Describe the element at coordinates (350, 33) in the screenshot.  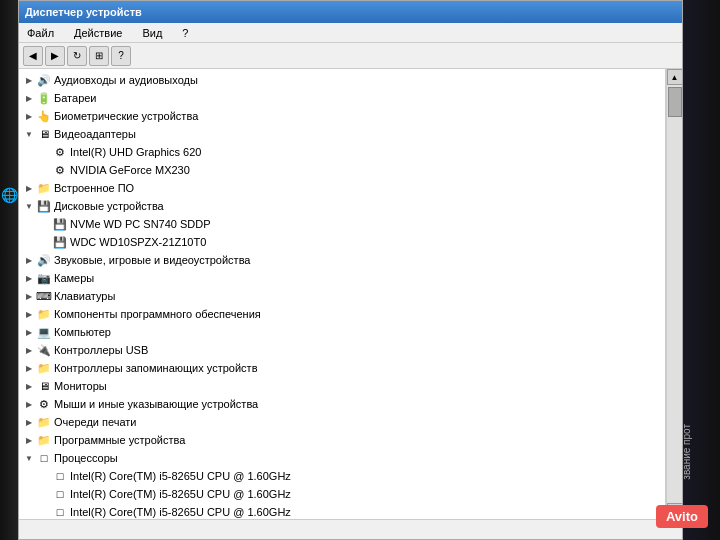
I see `menu-bar: Файл Действие Вид ?` at that location.